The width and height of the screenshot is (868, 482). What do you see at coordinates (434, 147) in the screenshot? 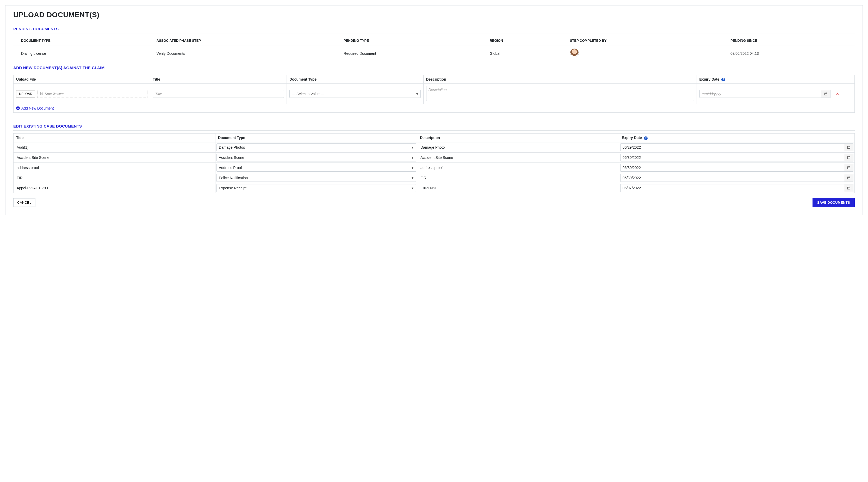
I see `table-row: Audi(1)Damage Photos▾Damage Photo` at bounding box center [434, 147].